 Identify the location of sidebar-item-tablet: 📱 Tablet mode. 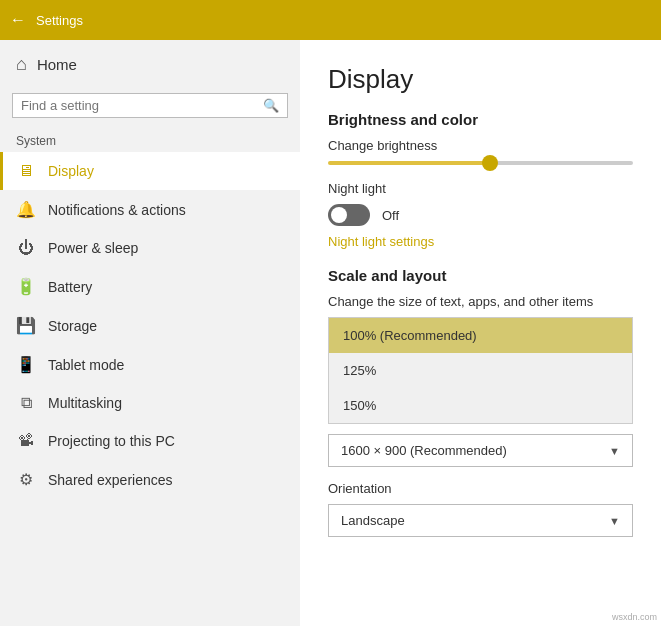
(150, 364).